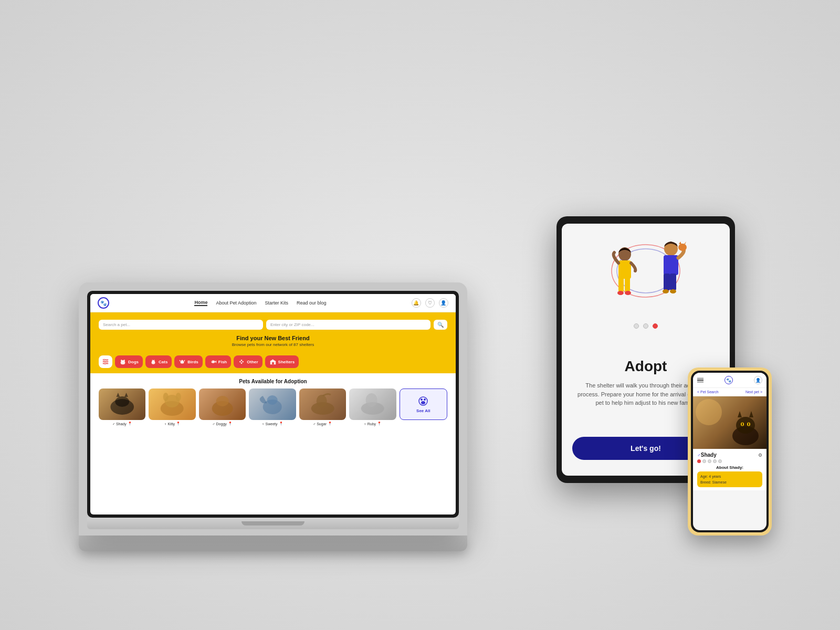  Describe the element at coordinates (223, 404) in the screenshot. I see `dog-silhouette-doggy` at that location.